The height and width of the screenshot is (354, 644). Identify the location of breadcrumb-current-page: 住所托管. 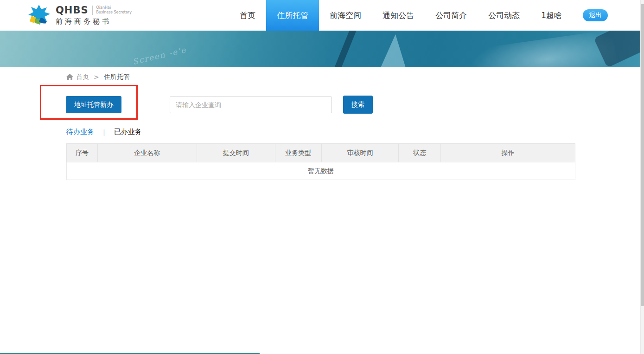
(117, 77).